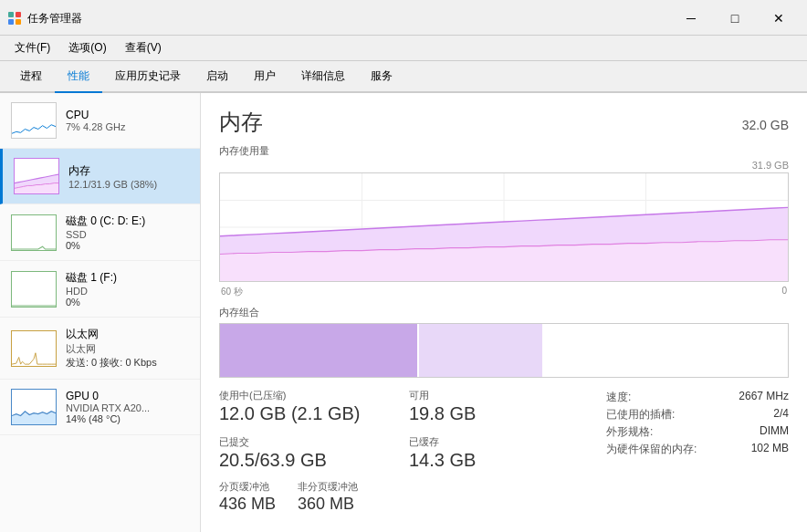 The image size is (807, 532). Describe the element at coordinates (128, 277) in the screenshot. I see `disk1-title: 磁盘 1 (F:)` at that location.